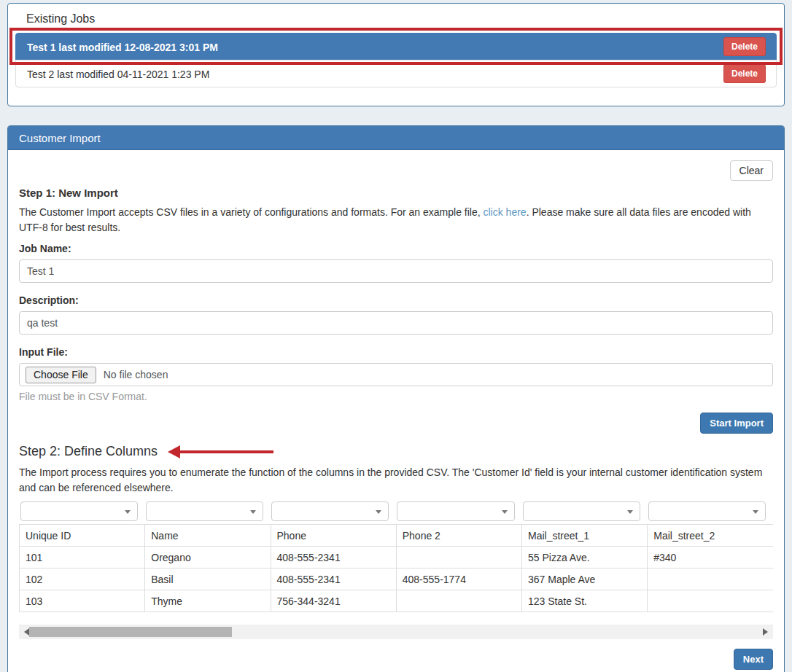 The height and width of the screenshot is (672, 792). What do you see at coordinates (26, 632) in the screenshot?
I see `scroll-left-arrow-icon` at bounding box center [26, 632].